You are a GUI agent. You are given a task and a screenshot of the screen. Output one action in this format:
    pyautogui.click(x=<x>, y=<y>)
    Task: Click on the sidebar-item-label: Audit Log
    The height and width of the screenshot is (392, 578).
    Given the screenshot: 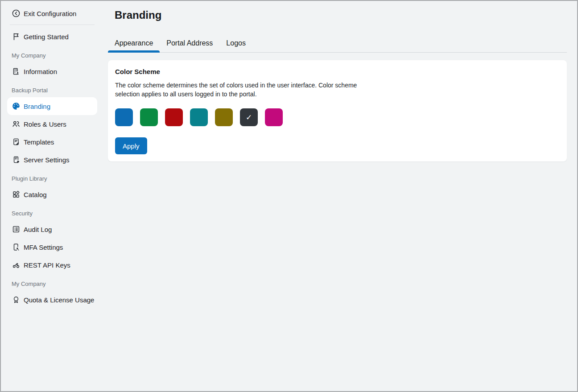 What is the action you would take?
    pyautogui.click(x=37, y=229)
    